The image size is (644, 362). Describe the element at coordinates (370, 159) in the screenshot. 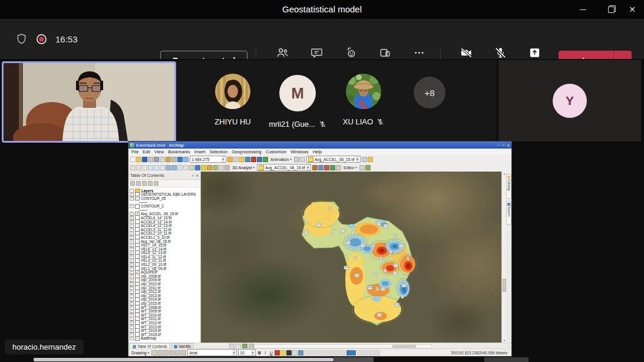

I see `open-folder-icon` at that location.